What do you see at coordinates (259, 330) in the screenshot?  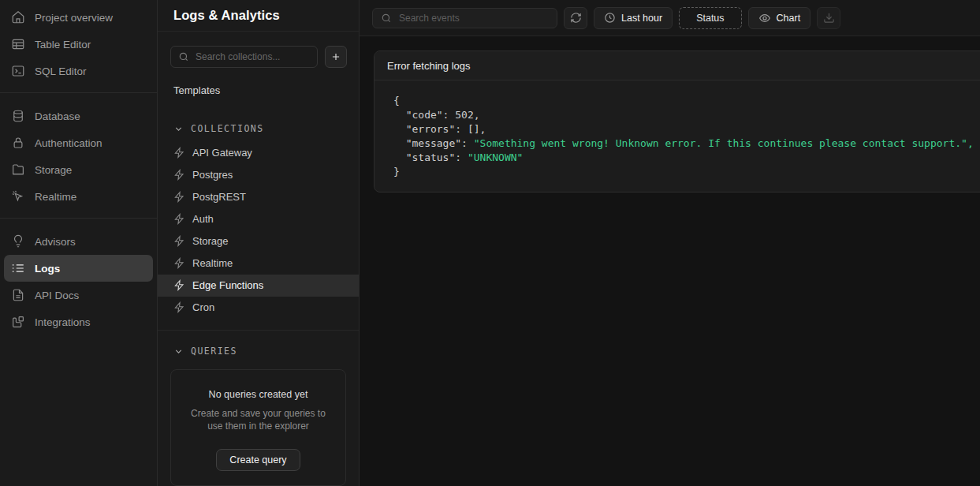 I see `panel-divider` at bounding box center [259, 330].